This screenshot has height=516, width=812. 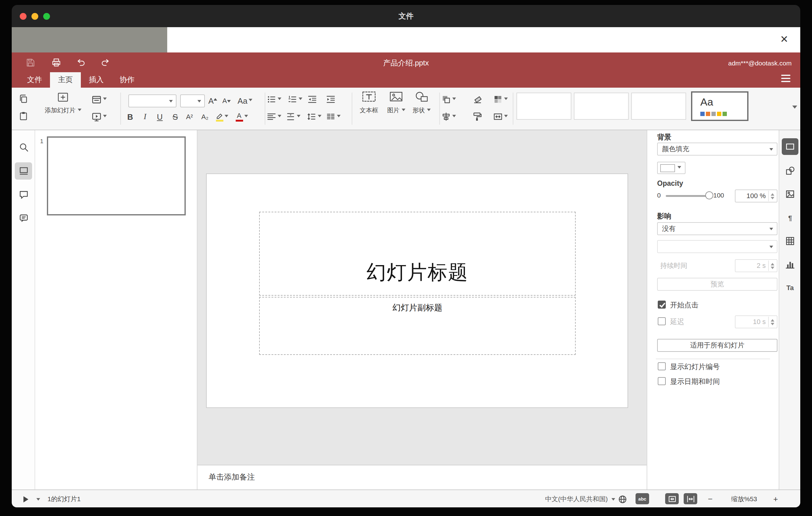 I want to click on table-settings-tab, so click(x=790, y=241).